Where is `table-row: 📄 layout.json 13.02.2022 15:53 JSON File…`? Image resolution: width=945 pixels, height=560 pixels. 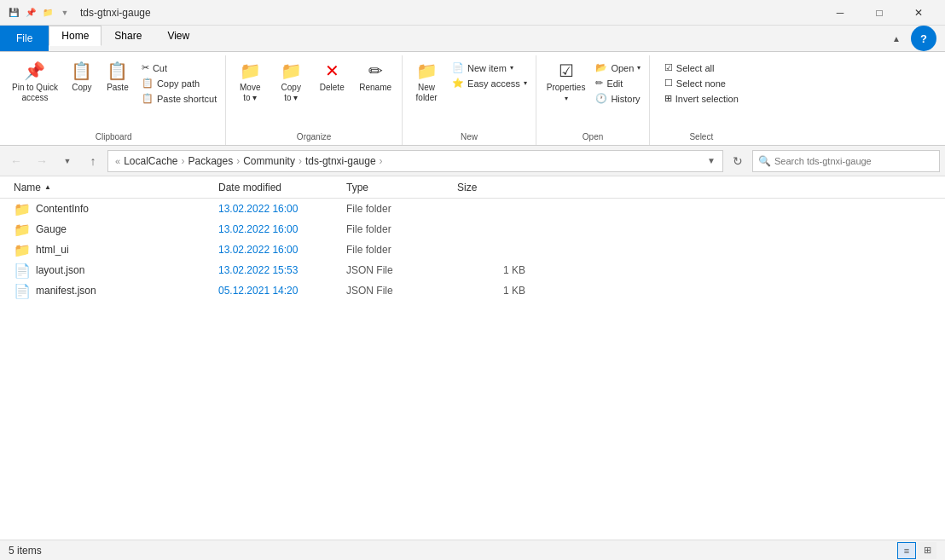
table-row: 📄 layout.json 13.02.2022 15:53 JSON File… is located at coordinates (472, 270).